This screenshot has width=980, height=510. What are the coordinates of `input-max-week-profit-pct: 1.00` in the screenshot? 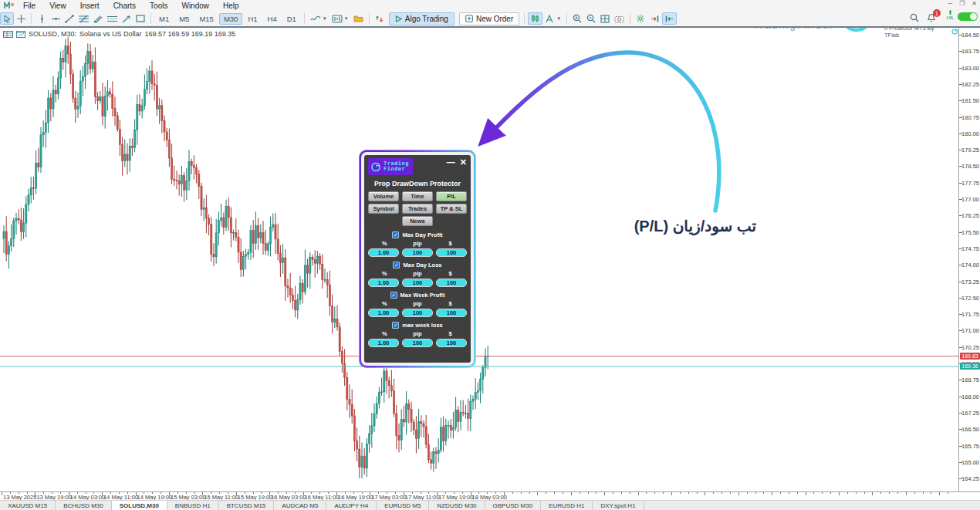 It's located at (384, 313).